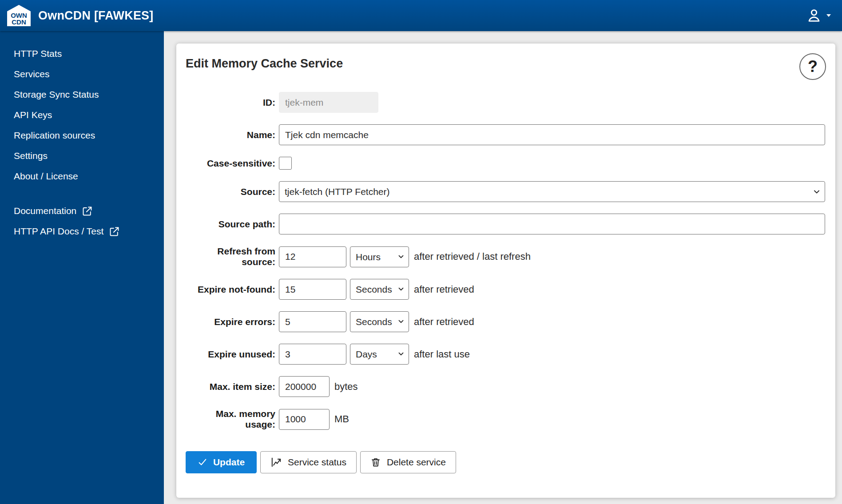  What do you see at coordinates (505, 290) in the screenshot?
I see `expire-not-found-row: Expire not-found: Seconds after retrieve…` at bounding box center [505, 290].